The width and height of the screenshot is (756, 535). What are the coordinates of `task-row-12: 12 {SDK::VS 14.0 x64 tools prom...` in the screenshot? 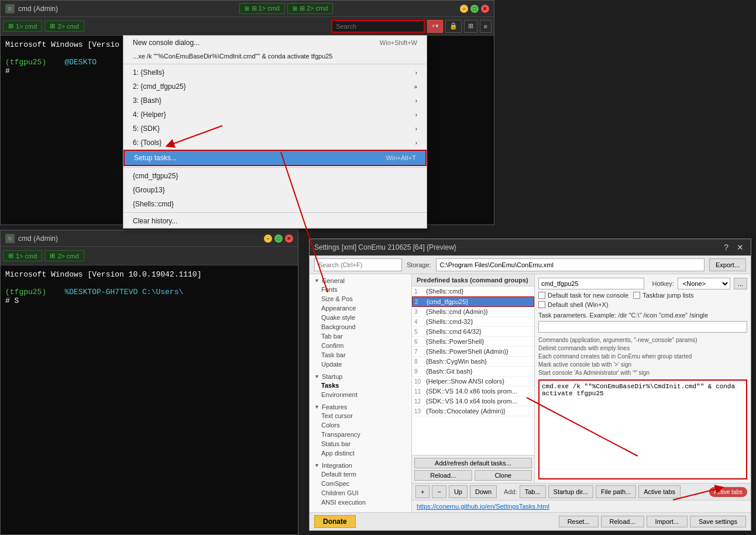 It's located at (473, 401).